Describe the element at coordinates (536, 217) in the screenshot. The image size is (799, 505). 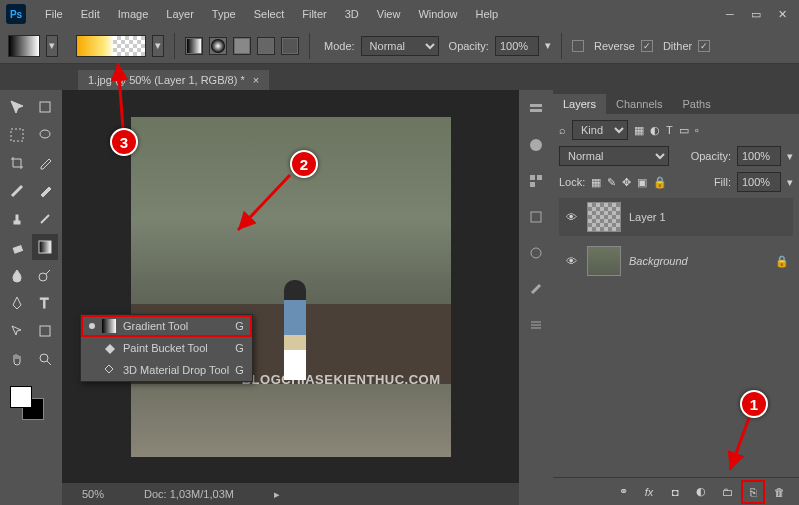
I see `libraries-panel-icon` at that location.